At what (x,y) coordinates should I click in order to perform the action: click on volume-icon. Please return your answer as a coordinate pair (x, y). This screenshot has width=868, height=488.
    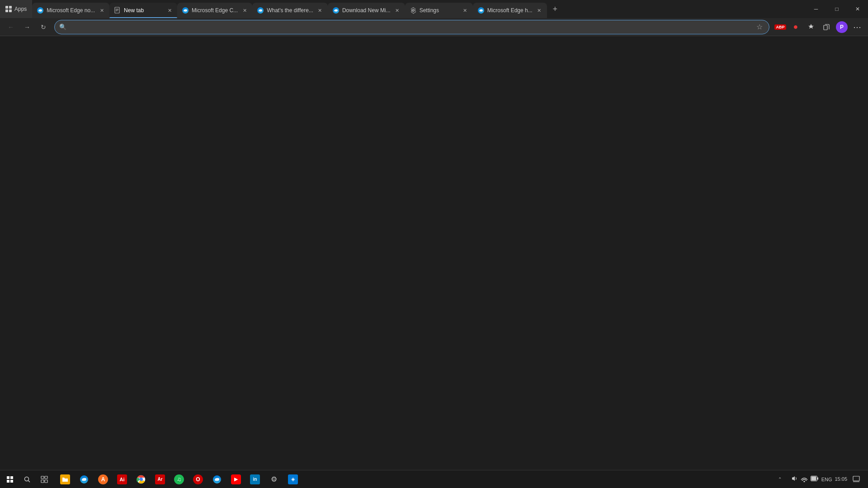
    Looking at the image, I should click on (794, 479).